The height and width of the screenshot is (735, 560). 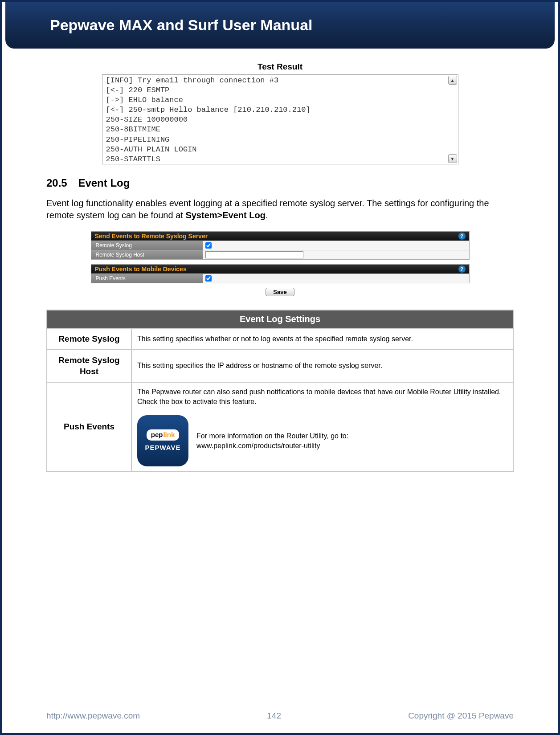 What do you see at coordinates (280, 25) in the screenshot?
I see `header-band: Pepwave MAX and Surf User Manual` at bounding box center [280, 25].